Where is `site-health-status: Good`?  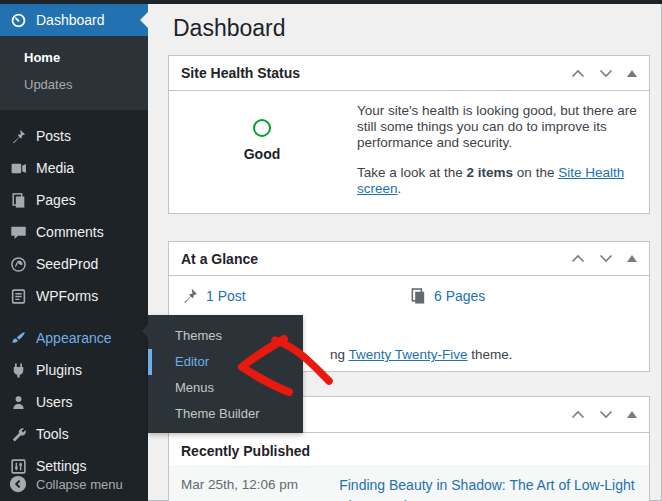 site-health-status: Good is located at coordinates (262, 150).